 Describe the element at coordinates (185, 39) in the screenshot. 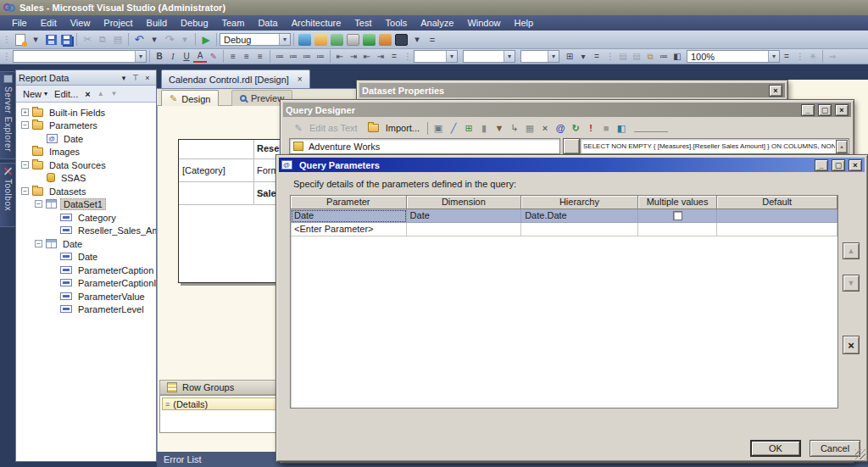

I see `redo-dropdown: ▾` at that location.